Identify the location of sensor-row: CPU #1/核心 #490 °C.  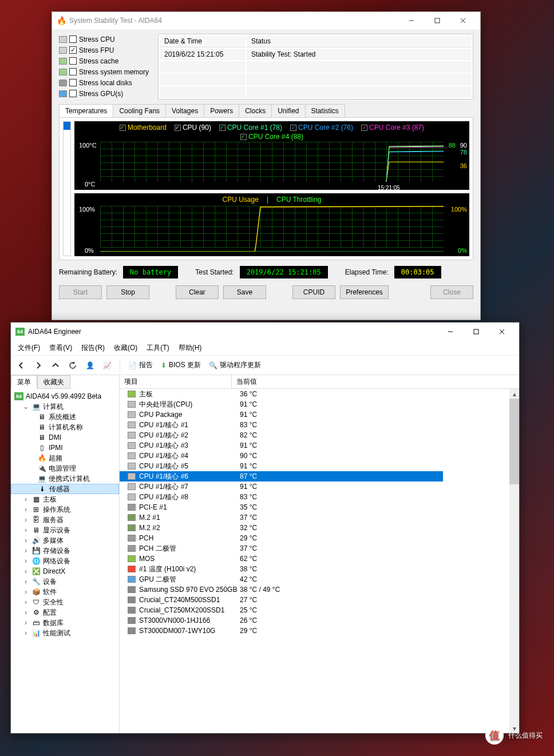
(319, 456).